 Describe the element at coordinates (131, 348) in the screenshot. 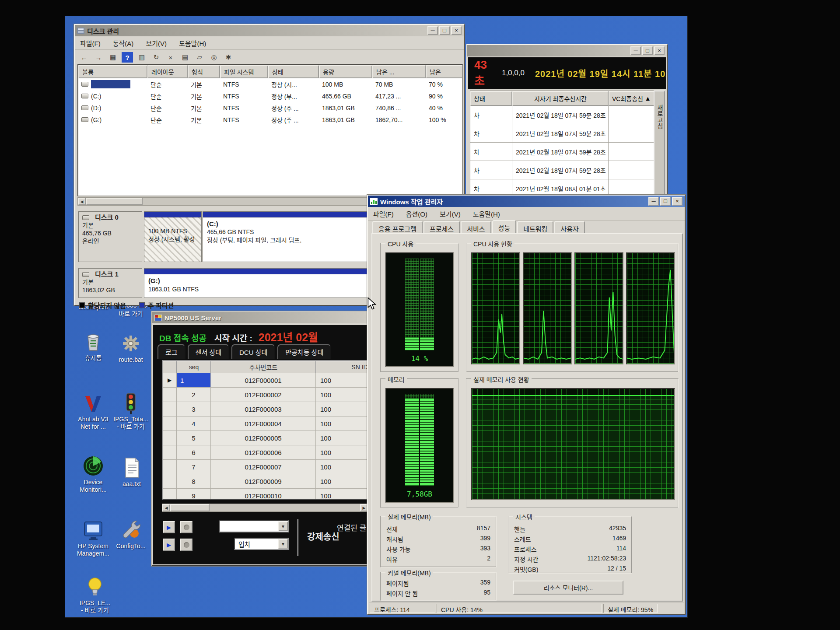

I see `desktop-icon-route-bat: route.bat` at that location.